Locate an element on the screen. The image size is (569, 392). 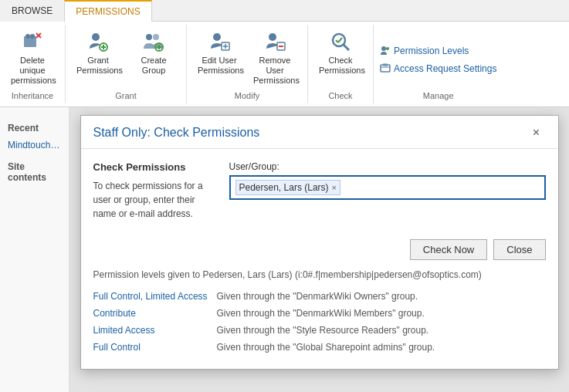
check-permissions-button: Check Permissions is located at coordinates (340, 52).